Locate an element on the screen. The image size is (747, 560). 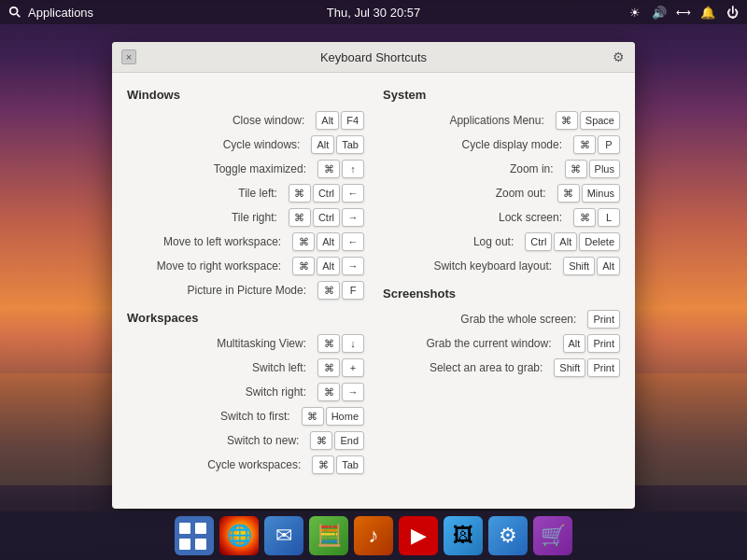
shortcut-multitasking: Multitasking View: ⌘ ↓ is located at coordinates (246, 343).